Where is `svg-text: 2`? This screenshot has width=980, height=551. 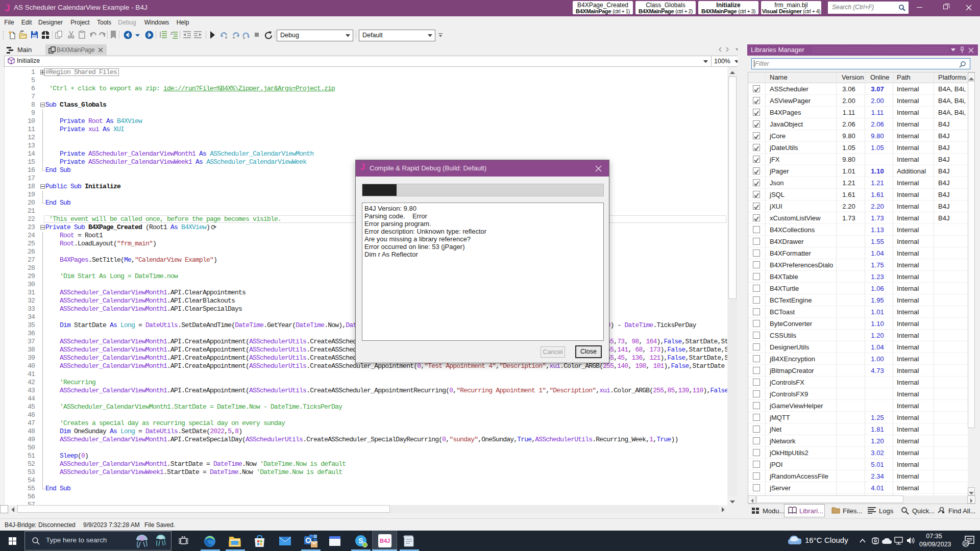 svg-text: 2 is located at coordinates (172, 34).